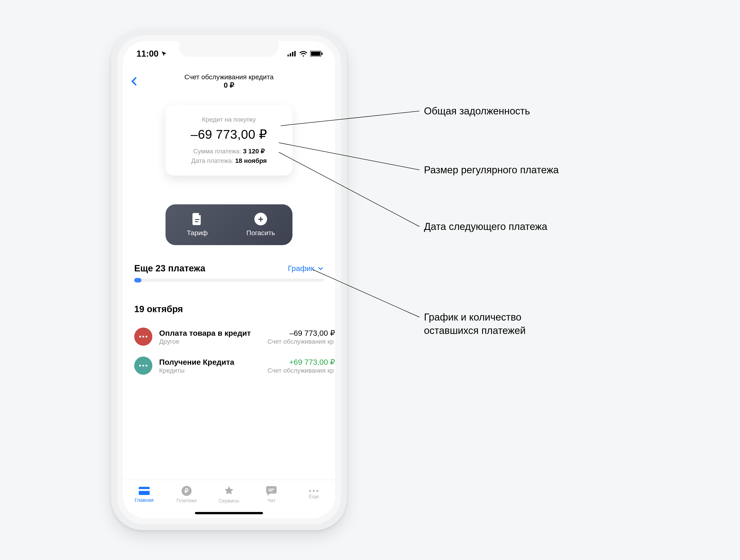 This screenshot has width=740, height=560. What do you see at coordinates (314, 495) in the screenshot?
I see `tab-more: Еще` at bounding box center [314, 495].